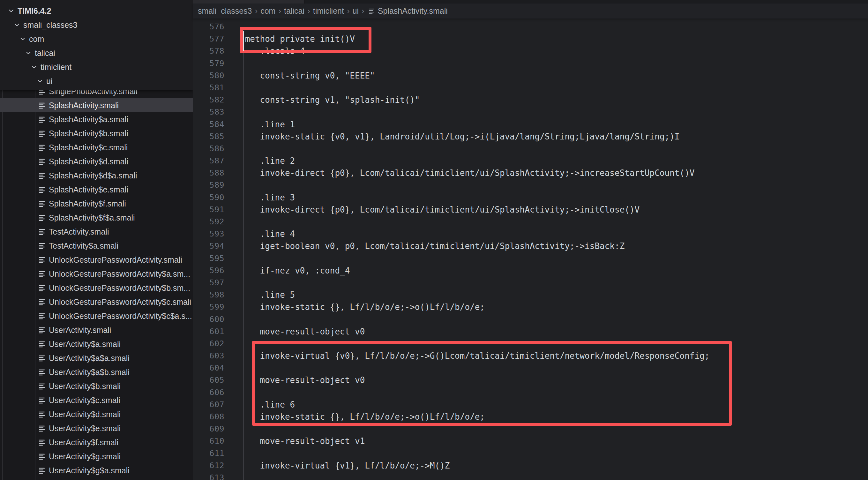  Describe the element at coordinates (530, 320) in the screenshot. I see `code-line-600: 600` at that location.